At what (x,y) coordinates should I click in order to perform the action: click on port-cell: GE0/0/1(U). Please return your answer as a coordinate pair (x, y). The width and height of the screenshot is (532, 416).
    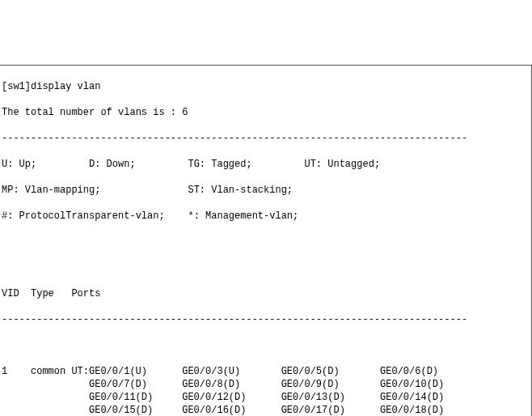
    Looking at the image, I should click on (136, 371).